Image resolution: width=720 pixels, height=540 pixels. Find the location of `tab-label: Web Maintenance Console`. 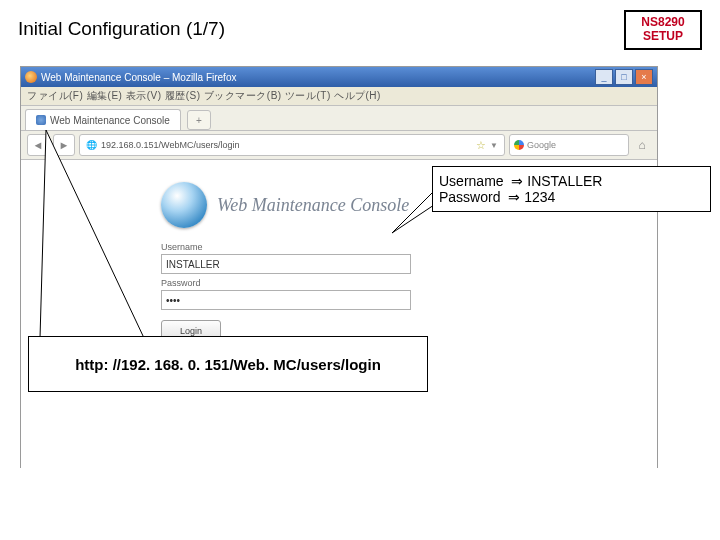

tab-label: Web Maintenance Console is located at coordinates (110, 120).